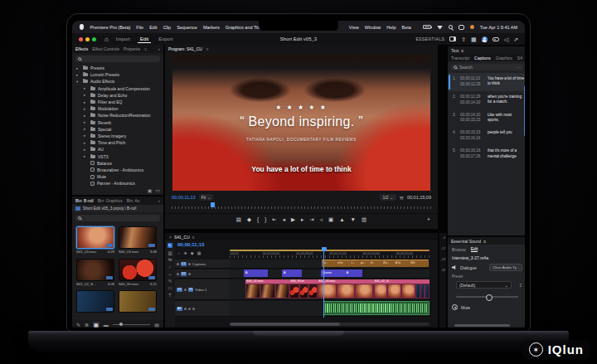 This screenshot has height=364, width=597. I want to click on effects-tree-item: Mute, so click(118, 177).